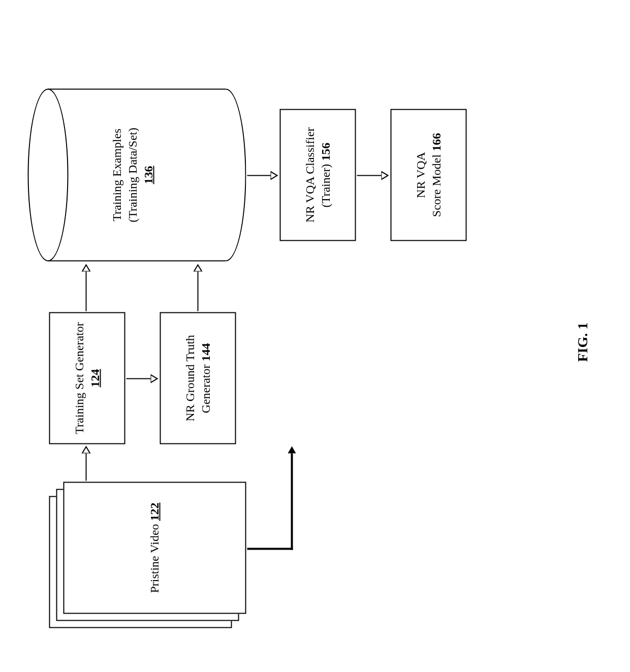 This screenshot has width=630, height=672. Describe the element at coordinates (198, 292) in the screenshot. I see `arrow-gtgen-to-examples` at that location.